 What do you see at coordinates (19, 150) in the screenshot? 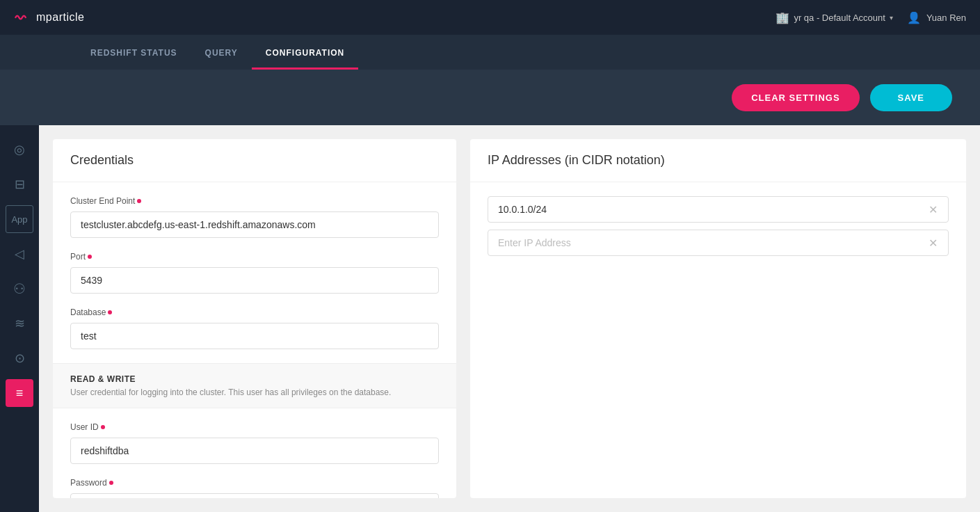
I see `analytics-icon: ◎` at bounding box center [19, 150].